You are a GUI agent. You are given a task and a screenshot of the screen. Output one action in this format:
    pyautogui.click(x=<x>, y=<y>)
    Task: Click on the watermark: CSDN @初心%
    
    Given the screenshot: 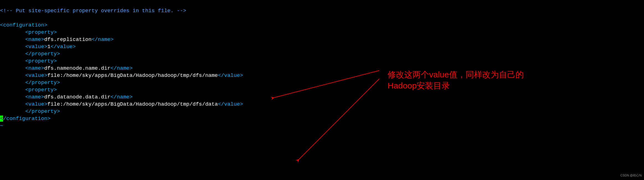 What is the action you would take?
    pyautogui.click(x=631, y=175)
    